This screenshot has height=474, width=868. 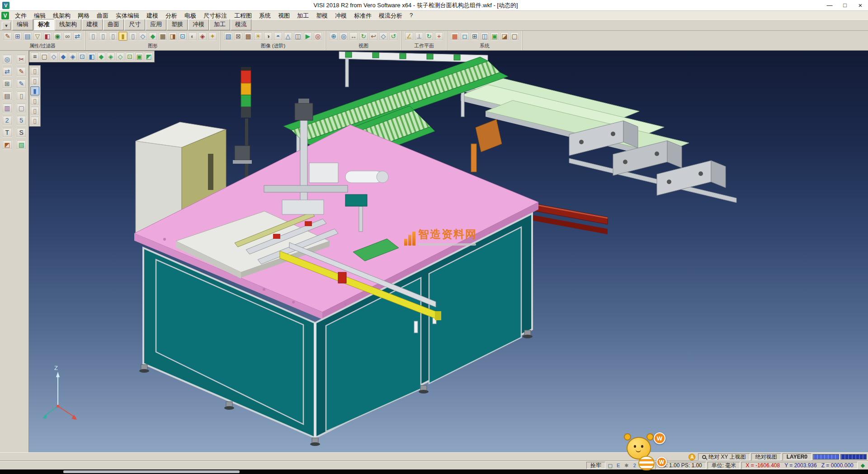 I want to click on tab-2: 线架构, so click(x=68, y=24).